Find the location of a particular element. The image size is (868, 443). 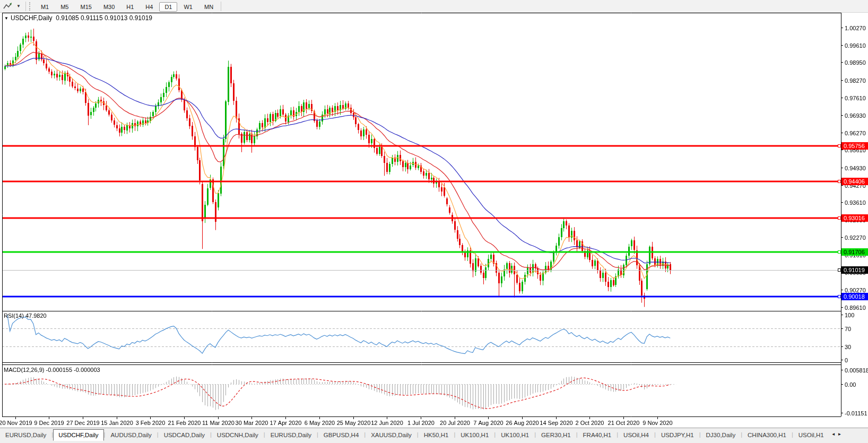

macd-indicator-label: MACD(12,26,9) -0.000155 -0.000003 is located at coordinates (52, 370).